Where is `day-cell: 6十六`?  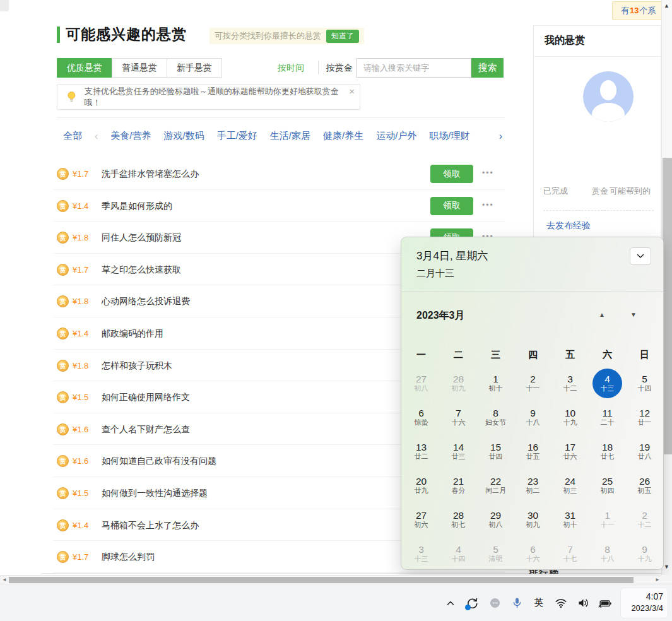 day-cell: 6十六 is located at coordinates (533, 553).